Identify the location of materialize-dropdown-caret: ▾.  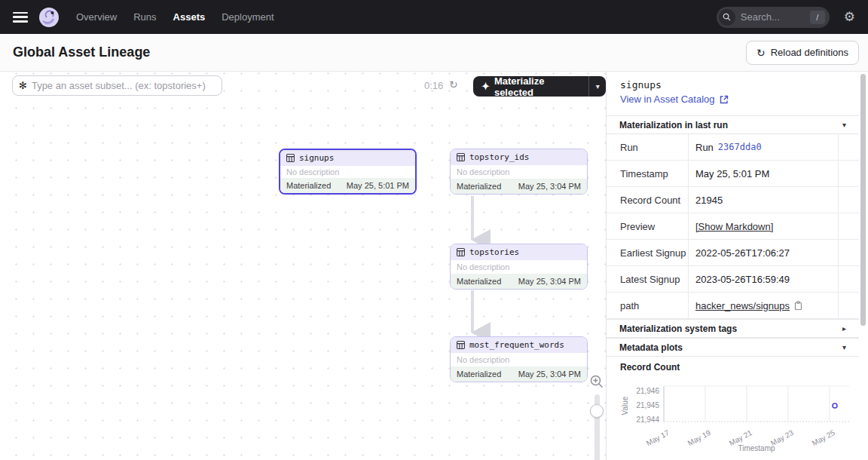
(597, 86).